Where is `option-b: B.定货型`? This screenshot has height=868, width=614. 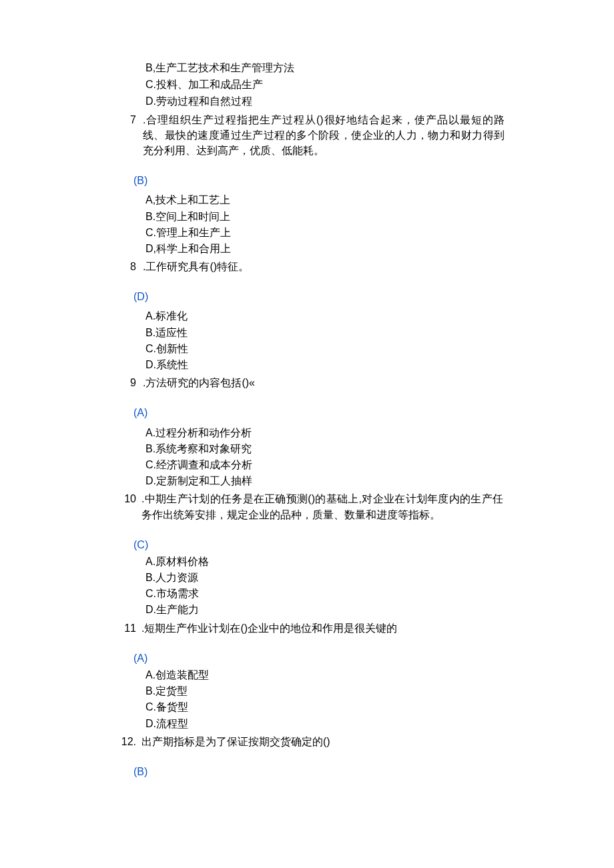
option-b: B.定货型 is located at coordinates (380, 691).